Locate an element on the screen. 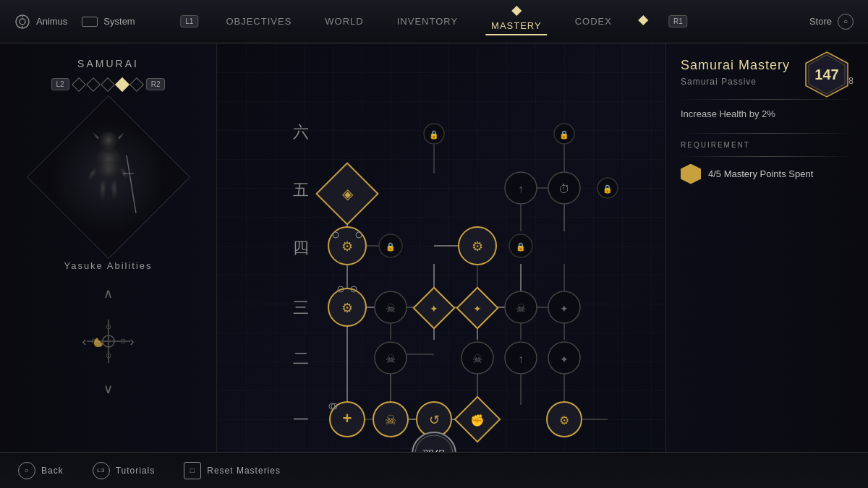 The width and height of the screenshot is (868, 488). tutorials-icon: L3 is located at coordinates (101, 471).